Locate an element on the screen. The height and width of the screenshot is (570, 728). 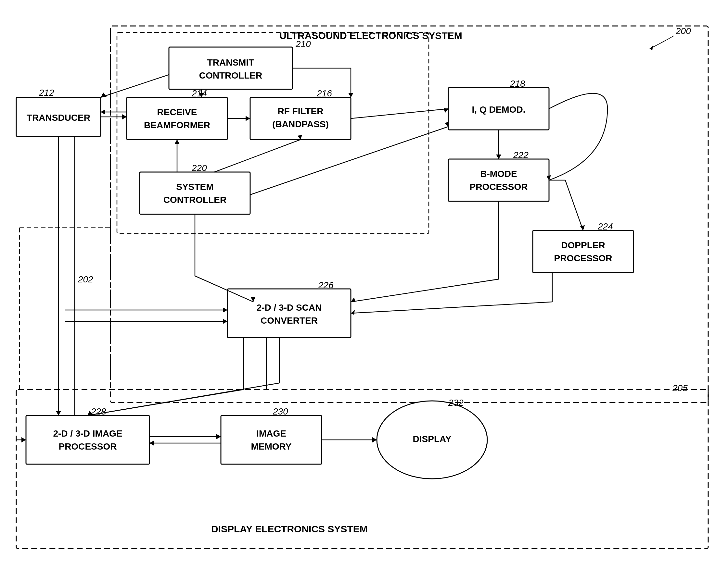
image-memory-label2: MEMORY is located at coordinates (271, 447).